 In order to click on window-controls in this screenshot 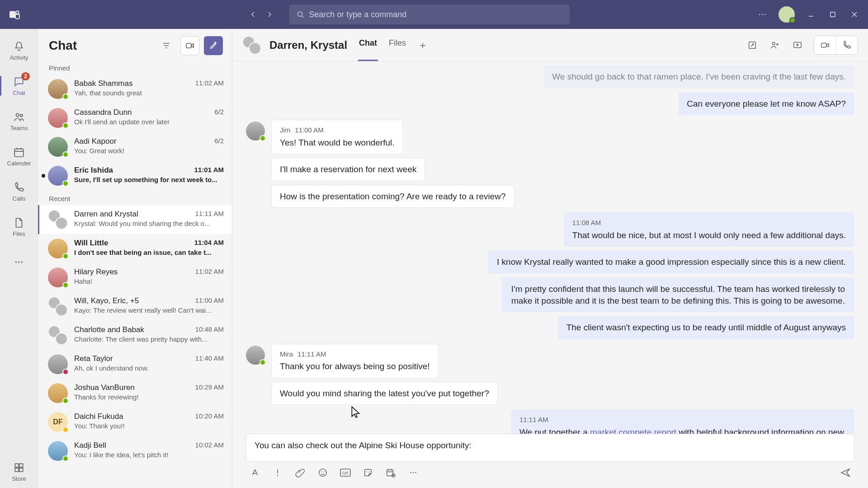, I will do `click(808, 14)`.